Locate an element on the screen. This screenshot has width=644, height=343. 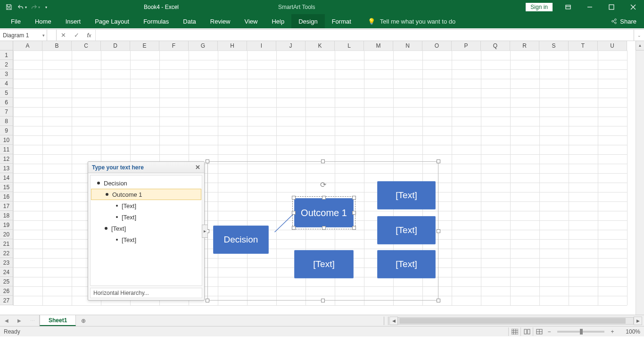
column-header: T is located at coordinates (583, 46).